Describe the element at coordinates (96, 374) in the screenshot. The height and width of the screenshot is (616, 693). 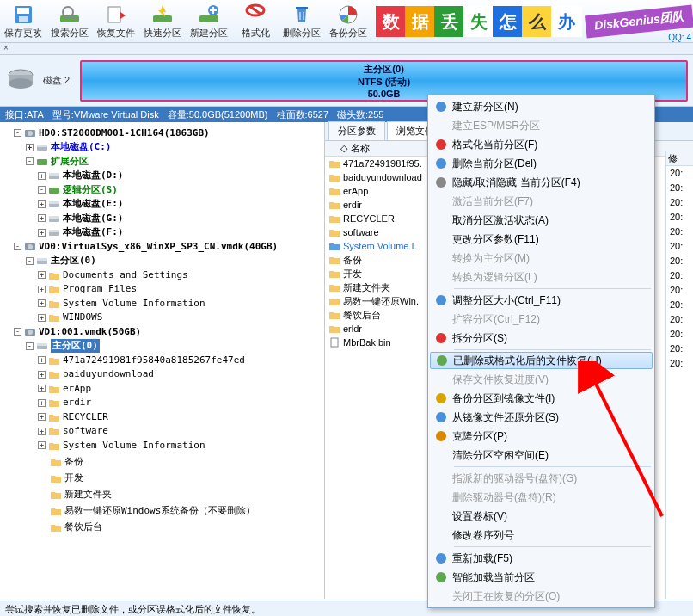
I see `tree-node: +baiduyundownload` at that location.